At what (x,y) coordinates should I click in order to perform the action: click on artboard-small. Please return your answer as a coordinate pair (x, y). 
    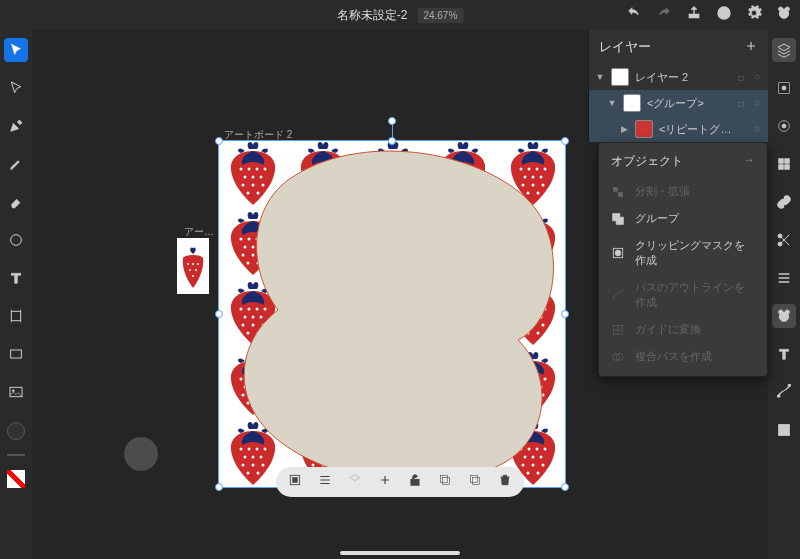
    Looking at the image, I should click on (193, 266).